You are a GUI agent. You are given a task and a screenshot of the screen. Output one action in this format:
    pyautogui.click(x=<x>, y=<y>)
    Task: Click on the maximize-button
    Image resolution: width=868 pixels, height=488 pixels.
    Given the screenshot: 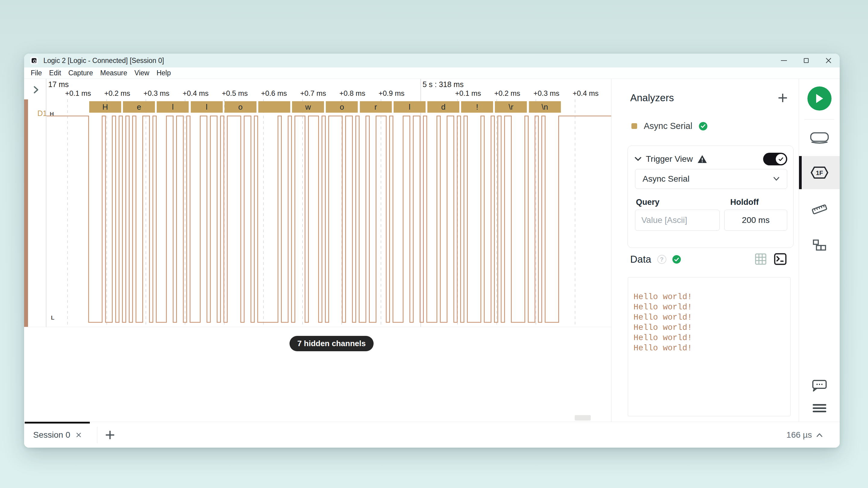 What is the action you would take?
    pyautogui.click(x=806, y=61)
    